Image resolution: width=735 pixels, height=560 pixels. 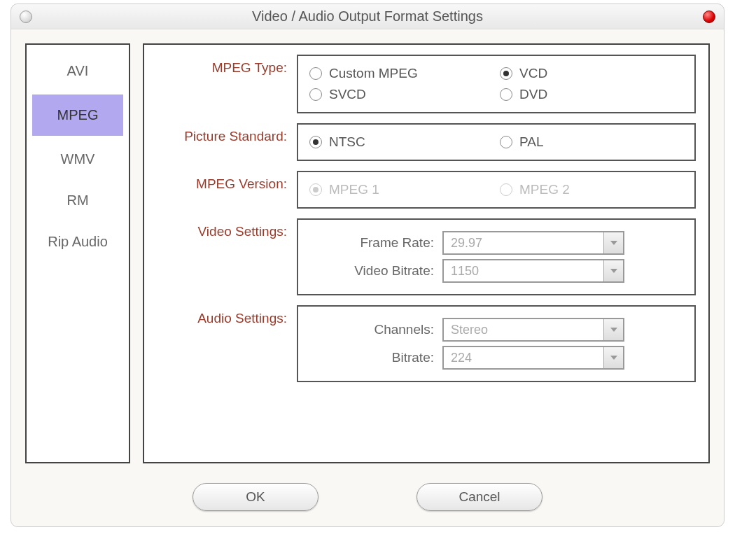 I want to click on channels-combo: Stereo, so click(x=533, y=330).